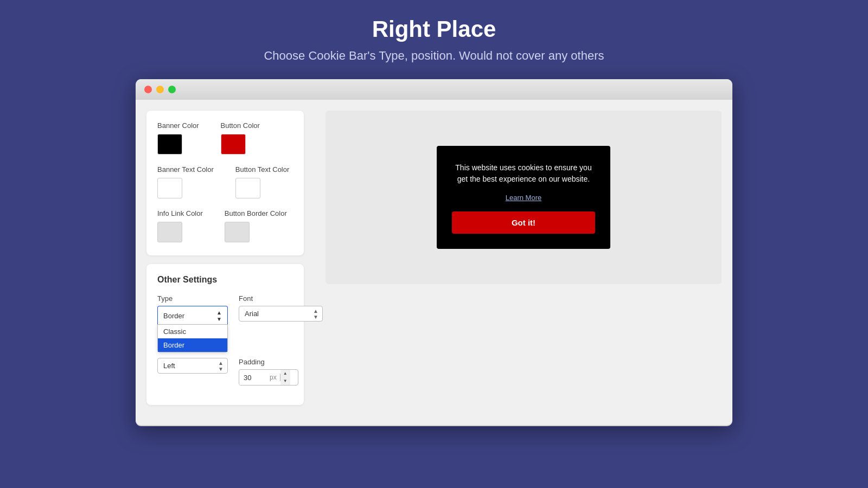 Image resolution: width=868 pixels, height=488 pixels. What do you see at coordinates (186, 169) in the screenshot?
I see `banner-text-color-label: Banner Text Color` at bounding box center [186, 169].